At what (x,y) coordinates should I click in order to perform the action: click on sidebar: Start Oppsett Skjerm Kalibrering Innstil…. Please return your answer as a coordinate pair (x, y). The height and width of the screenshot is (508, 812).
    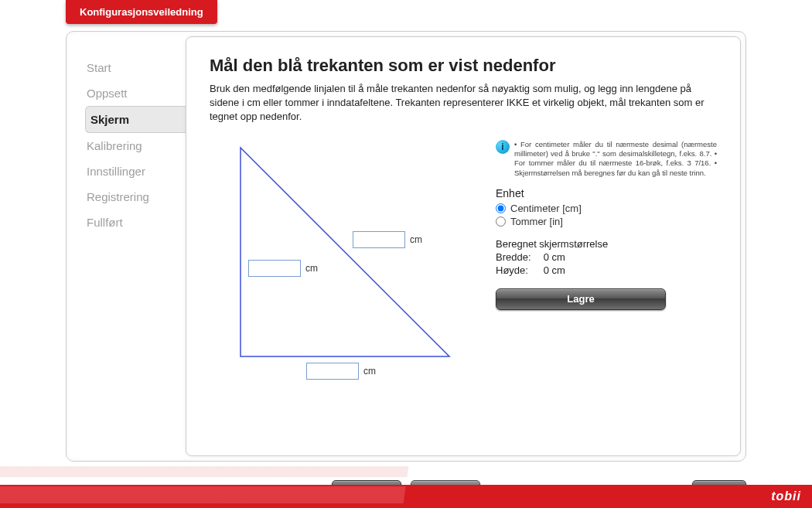
    Looking at the image, I should click on (128, 246).